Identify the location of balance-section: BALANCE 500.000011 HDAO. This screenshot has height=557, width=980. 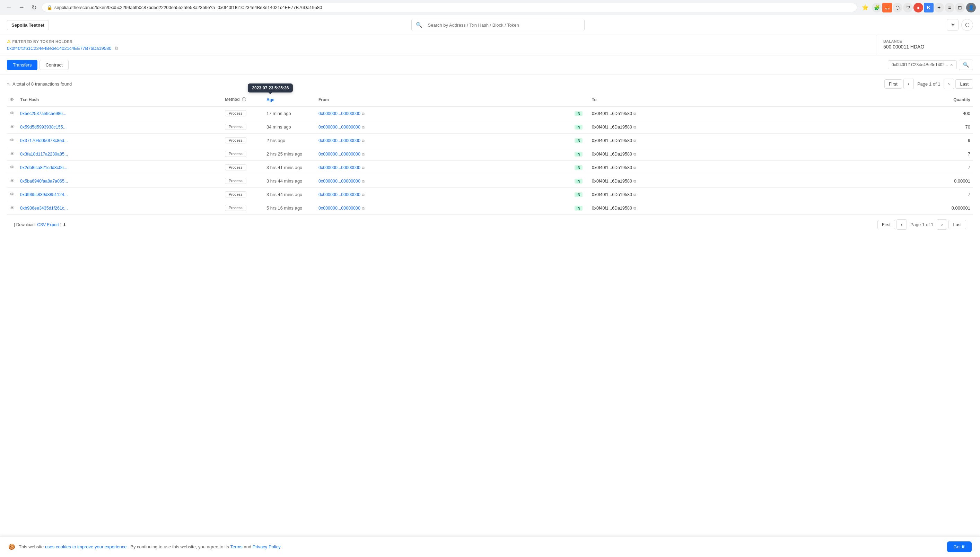
(928, 45).